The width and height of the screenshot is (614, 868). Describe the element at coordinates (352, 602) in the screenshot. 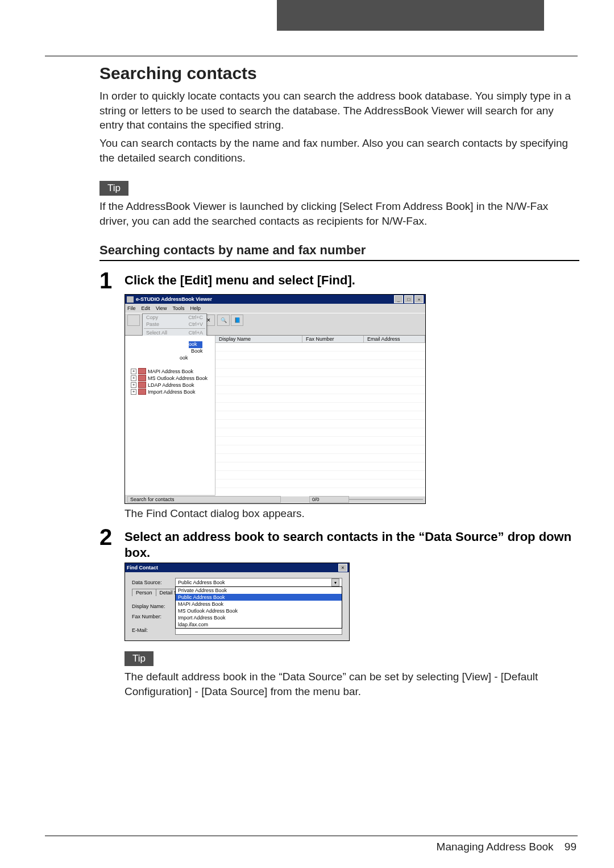

I see `step-2-content: Find Contact × Data Source: Public Addre…` at that location.